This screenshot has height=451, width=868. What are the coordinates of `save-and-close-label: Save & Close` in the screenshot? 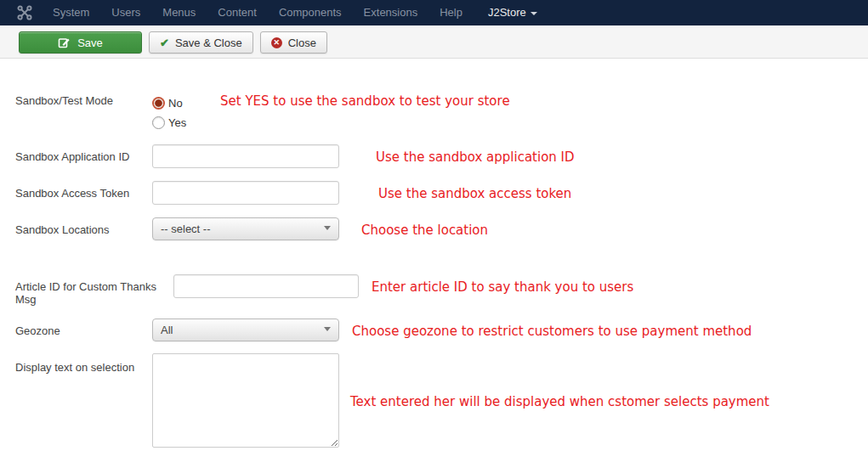 It's located at (209, 42).